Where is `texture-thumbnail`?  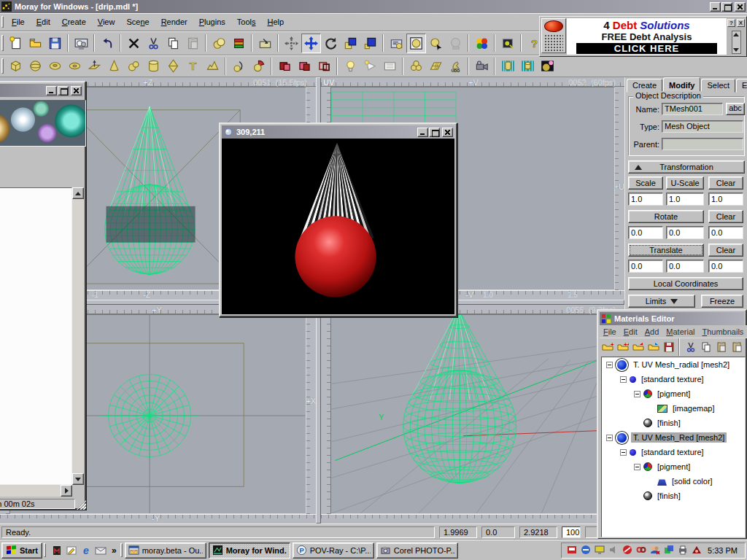
texture-thumbnail is located at coordinates (43, 123).